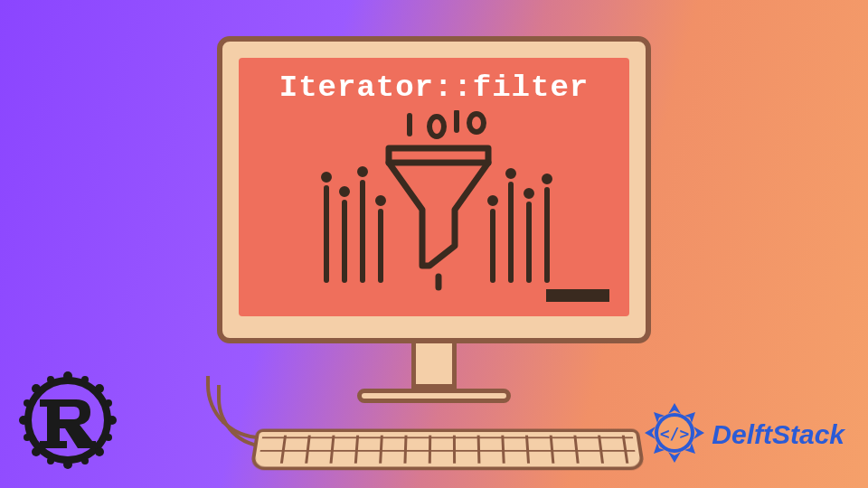  Describe the element at coordinates (434, 396) in the screenshot. I see `monitor-base` at that location.